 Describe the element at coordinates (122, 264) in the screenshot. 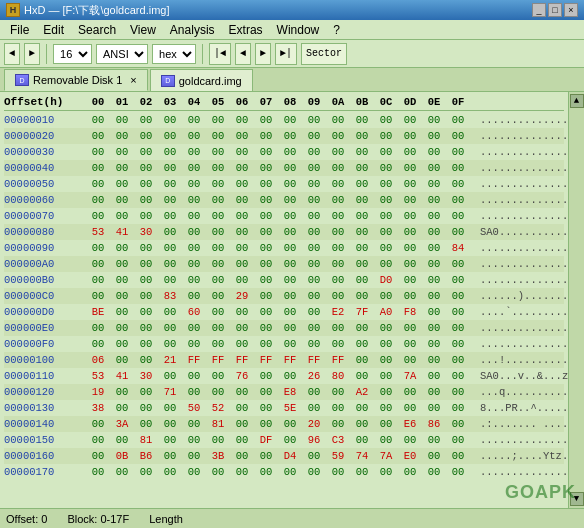

I see `byte-9-1: 00` at that location.